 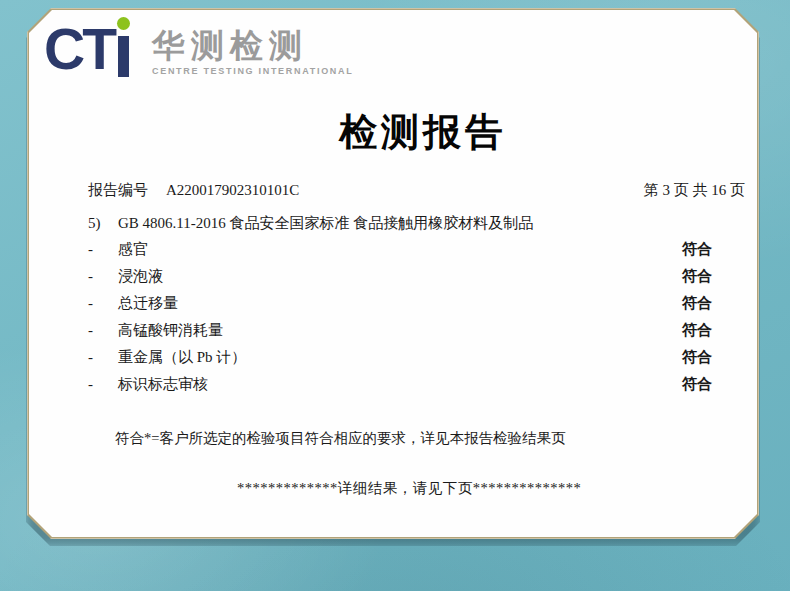 I want to click on item-label: 感官, so click(x=400, y=250).